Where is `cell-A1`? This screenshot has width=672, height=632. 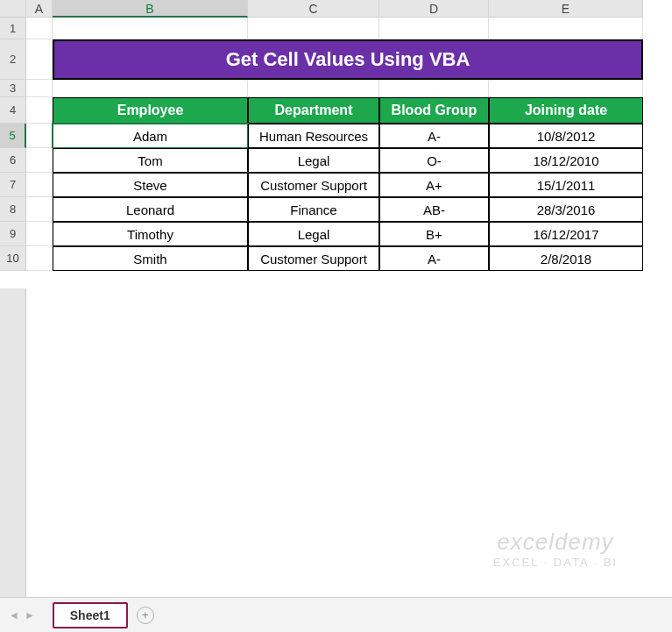 cell-A1 is located at coordinates (39, 28).